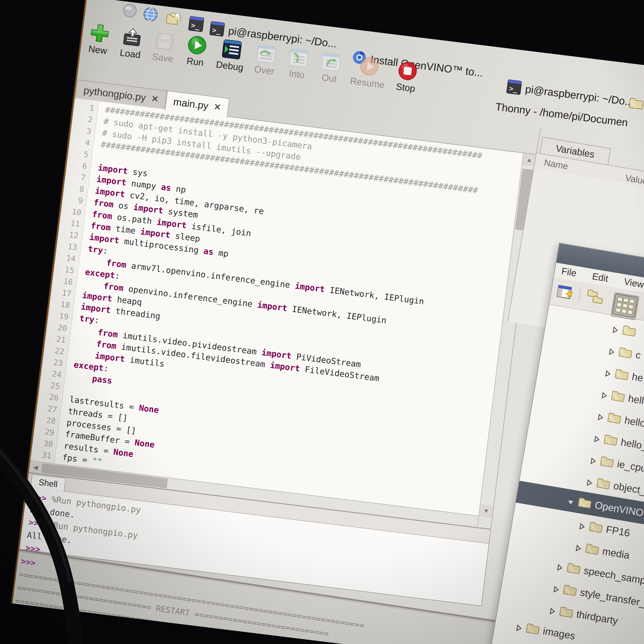  I want to click on taskbar-button-label: pi@raspberrypi: ~/Do..., so click(579, 96).